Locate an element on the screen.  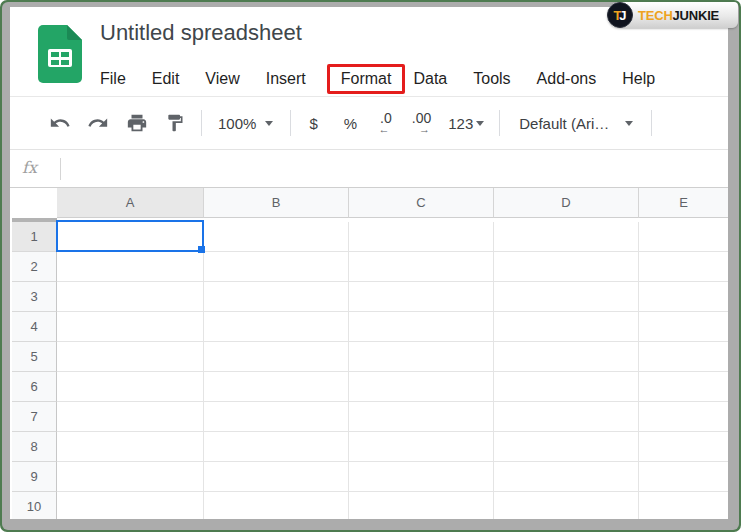
paint-format-icon is located at coordinates (175, 123).